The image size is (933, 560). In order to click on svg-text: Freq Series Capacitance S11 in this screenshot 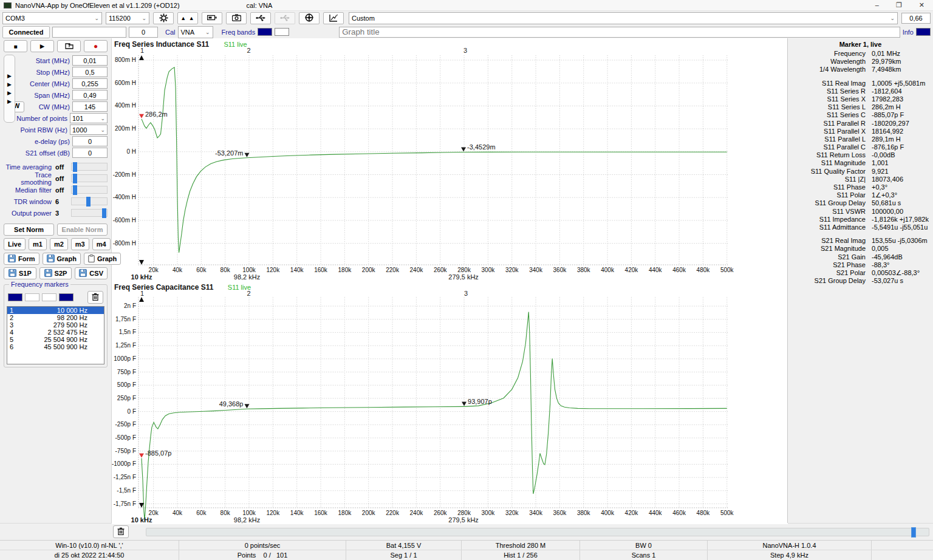, I will do `click(164, 287)`.